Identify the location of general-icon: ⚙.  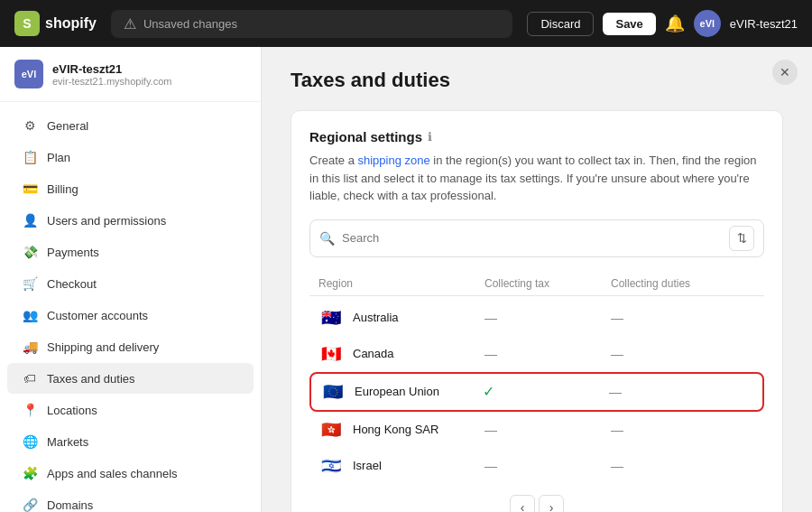
(30, 126).